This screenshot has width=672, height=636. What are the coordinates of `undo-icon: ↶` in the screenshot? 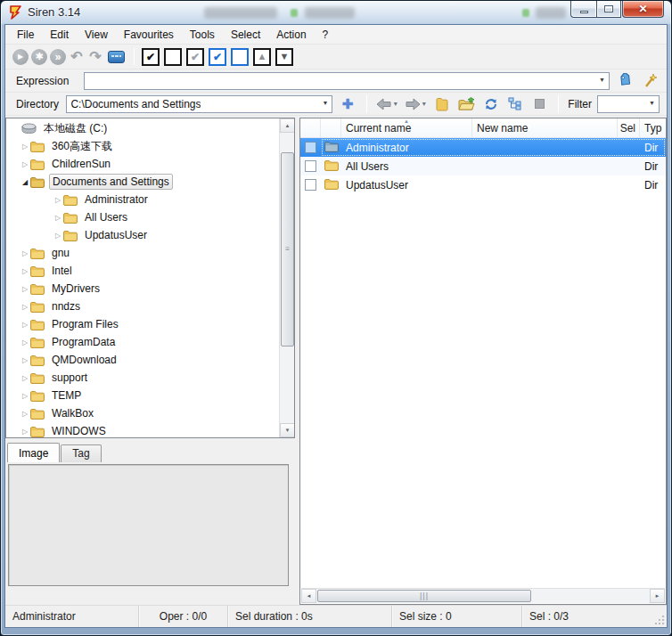 It's located at (77, 57).